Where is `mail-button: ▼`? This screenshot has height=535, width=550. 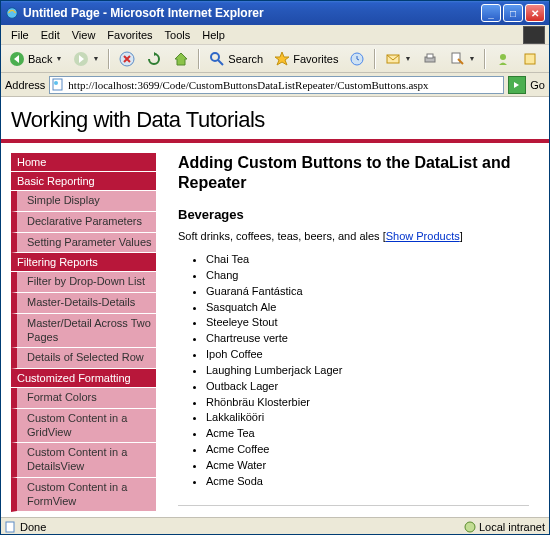 mail-button: ▼ is located at coordinates (398, 59).